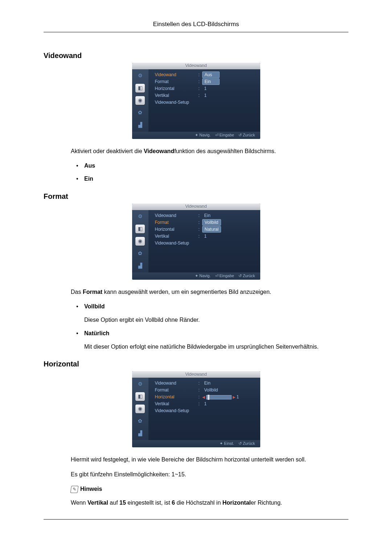 This screenshot has height=554, width=392. What do you see at coordinates (227, 443) in the screenshot?
I see `footer-nav: ✦Einst.` at bounding box center [227, 443].